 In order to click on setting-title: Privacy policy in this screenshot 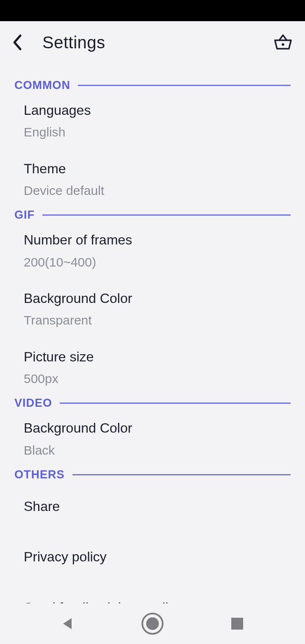, I will do `click(164, 557)`.